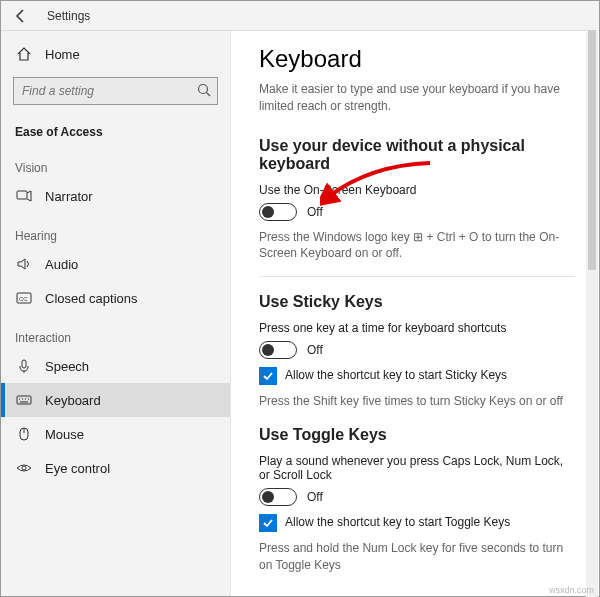 The width and height of the screenshot is (600, 597). I want to click on togglekeys-shortcut-checkbox, so click(268, 523).